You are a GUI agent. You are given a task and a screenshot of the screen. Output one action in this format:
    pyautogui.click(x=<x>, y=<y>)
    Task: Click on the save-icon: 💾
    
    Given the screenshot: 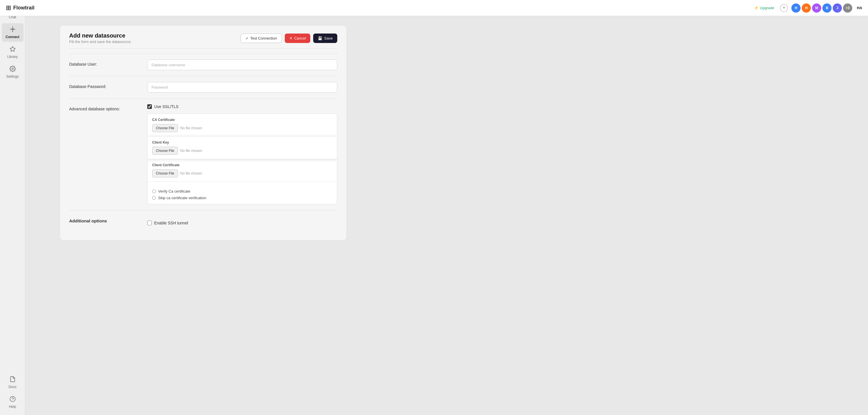 What is the action you would take?
    pyautogui.click(x=320, y=38)
    